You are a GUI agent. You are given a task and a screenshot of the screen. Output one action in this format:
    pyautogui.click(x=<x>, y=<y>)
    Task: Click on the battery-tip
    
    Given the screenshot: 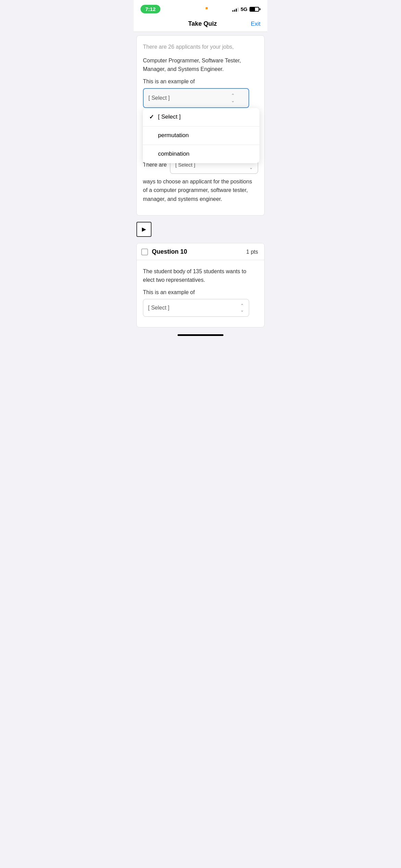 What is the action you would take?
    pyautogui.click(x=260, y=9)
    